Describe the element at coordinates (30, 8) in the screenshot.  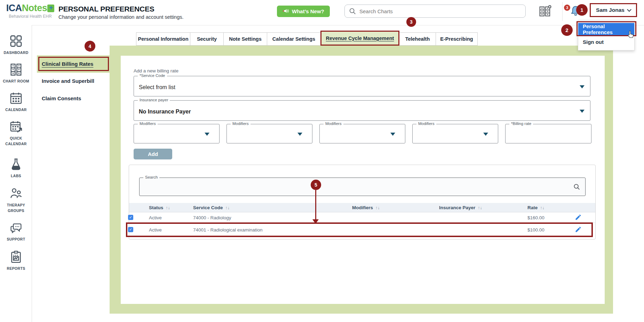
I see `logo-wordmark: ICANotes` at that location.